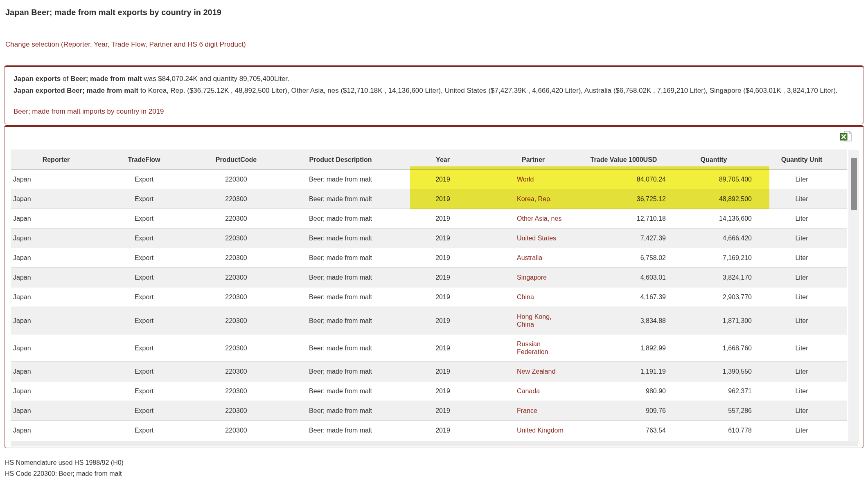 Image resolution: width=868 pixels, height=482 pixels. What do you see at coordinates (76, 91) in the screenshot?
I see `summary-bold-japan-exported: Japan exported Beer; made from malt` at bounding box center [76, 91].